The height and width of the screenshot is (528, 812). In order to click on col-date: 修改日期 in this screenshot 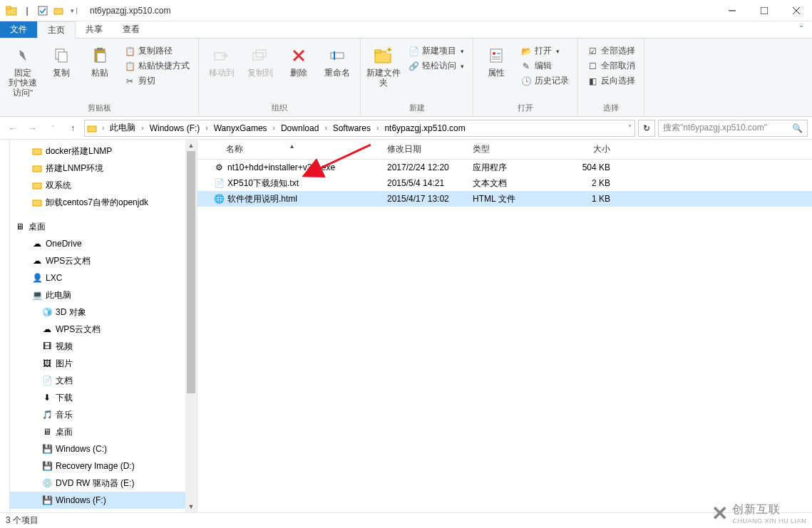, I will do `click(426, 150)`.